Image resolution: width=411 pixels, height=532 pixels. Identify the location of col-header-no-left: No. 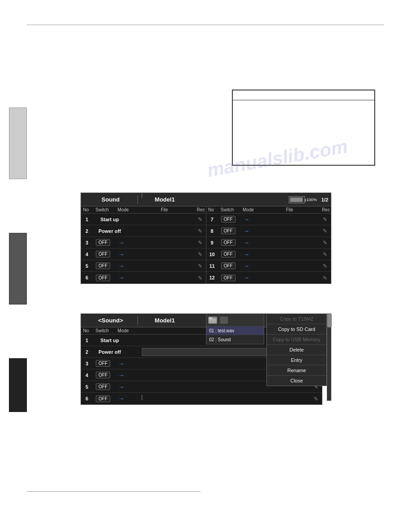
(86, 210).